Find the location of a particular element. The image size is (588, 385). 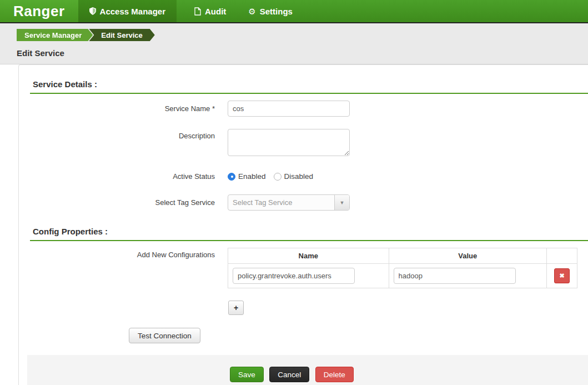

page-header-strip: Service Manager Edit Service Edit Servic… is located at coordinates (294, 44).